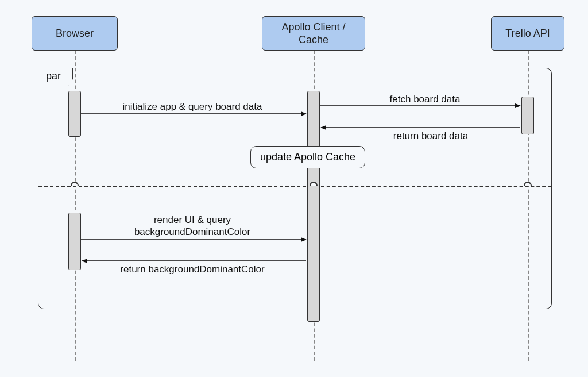 The width and height of the screenshot is (588, 377). I want to click on participant-apollo: Apollo Client / Cache, so click(314, 33).